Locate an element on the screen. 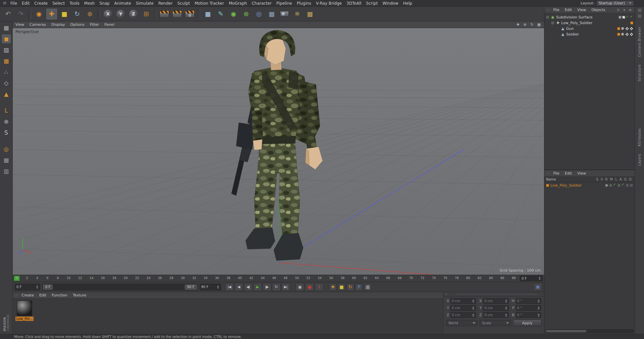 The width and height of the screenshot is (644, 339). spline-pen-button: ✎ is located at coordinates (221, 14).